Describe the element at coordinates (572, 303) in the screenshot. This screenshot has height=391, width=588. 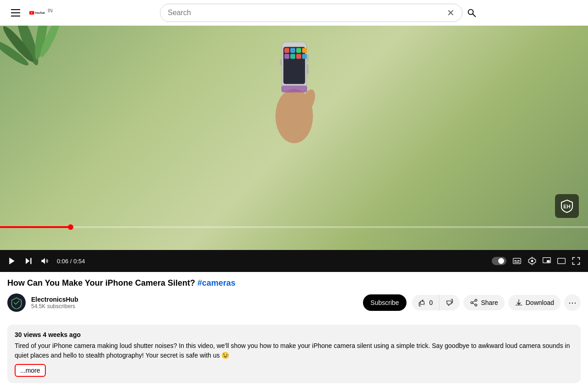
I see `more-dots-icon: ⋯` at that location.